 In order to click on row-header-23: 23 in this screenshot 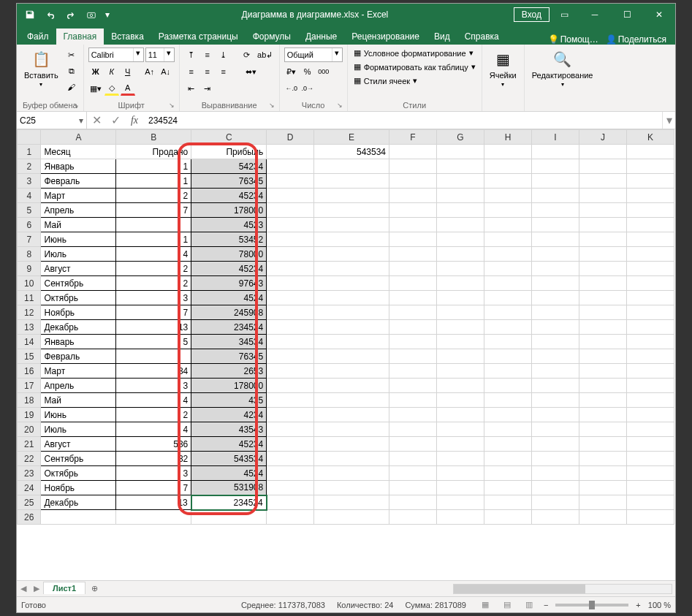, I will do `click(29, 474)`.